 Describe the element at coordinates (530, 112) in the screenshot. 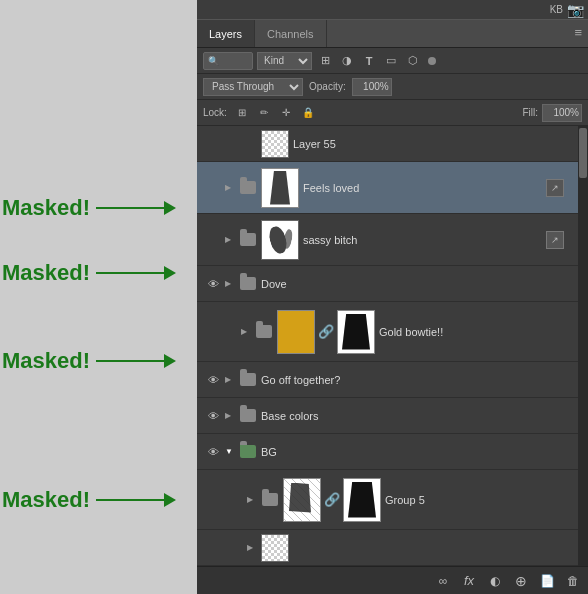

I see `fill-label: Fill:` at that location.